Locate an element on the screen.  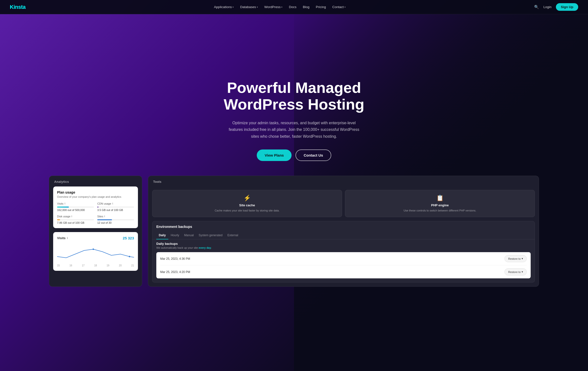
plan-usage-subtitle: Overview of your company's plan usage an… is located at coordinates (96, 197).